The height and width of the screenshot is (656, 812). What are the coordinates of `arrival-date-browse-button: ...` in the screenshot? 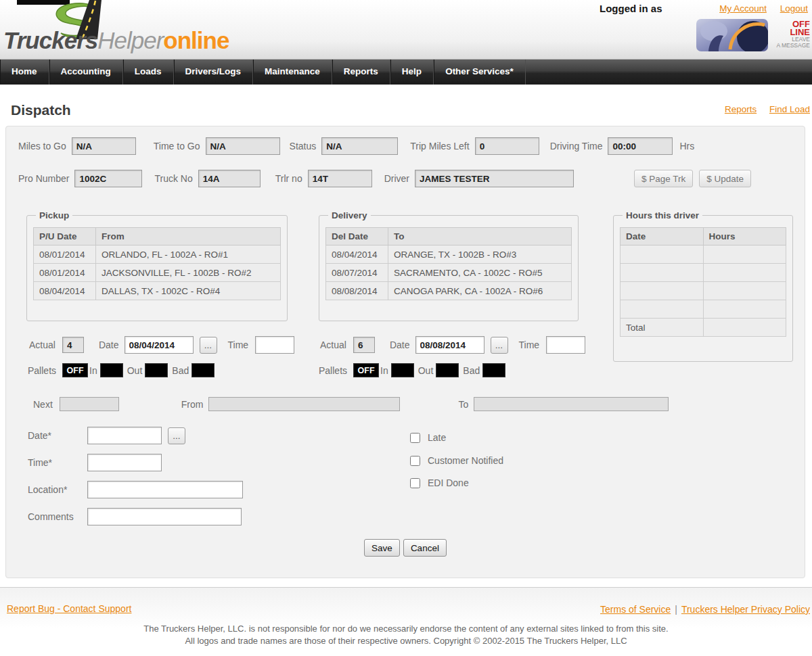 It's located at (177, 436).